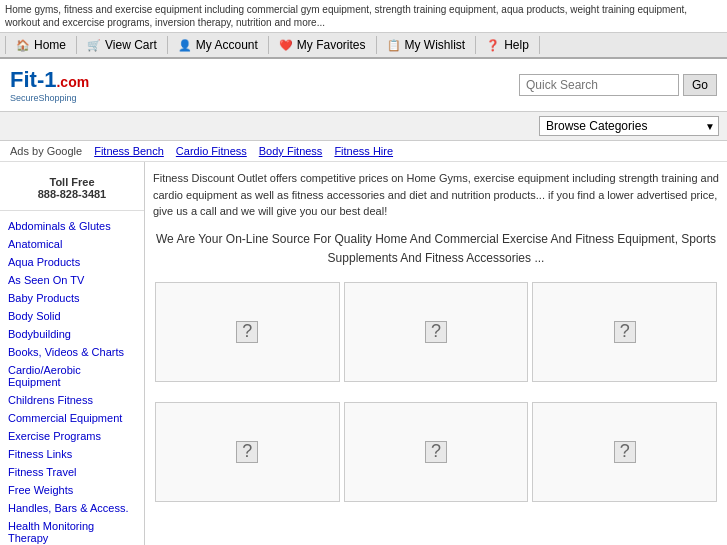 The width and height of the screenshot is (727, 545). What do you see at coordinates (72, 244) in the screenshot?
I see `sidebar-item-anatomical: Anatomical` at bounding box center [72, 244].